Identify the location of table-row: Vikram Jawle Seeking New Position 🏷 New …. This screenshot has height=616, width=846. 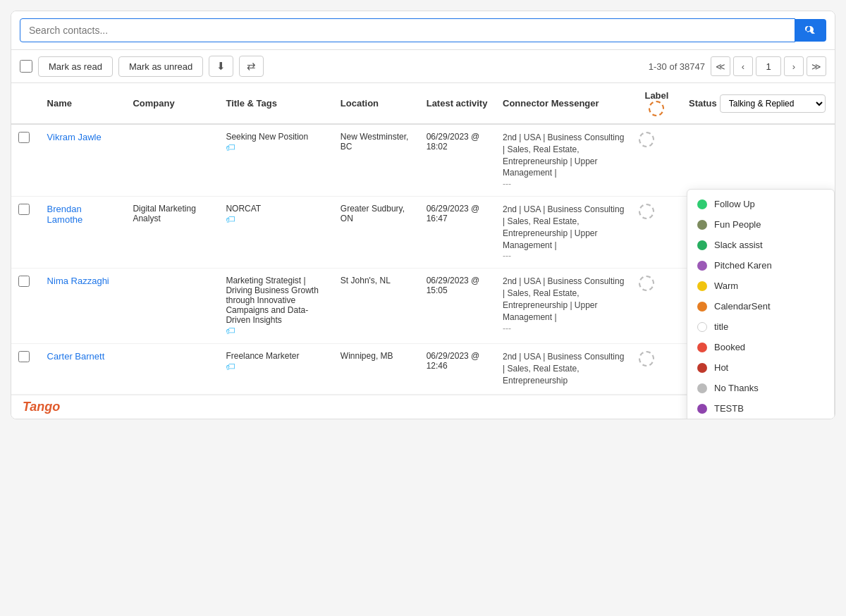
(423, 161).